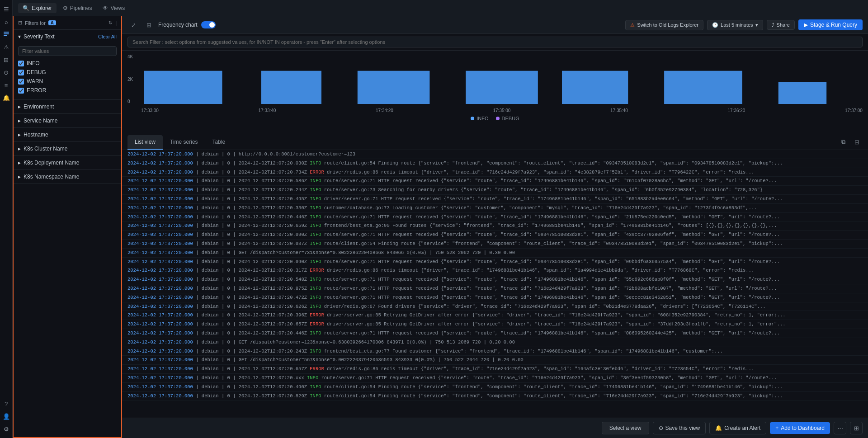 The width and height of the screenshot is (868, 438). Describe the element at coordinates (67, 227) in the screenshot. I see `filter-sidebar: ⊟ Filters for A ↻ | ▾ Severity Text Clea…` at that location.